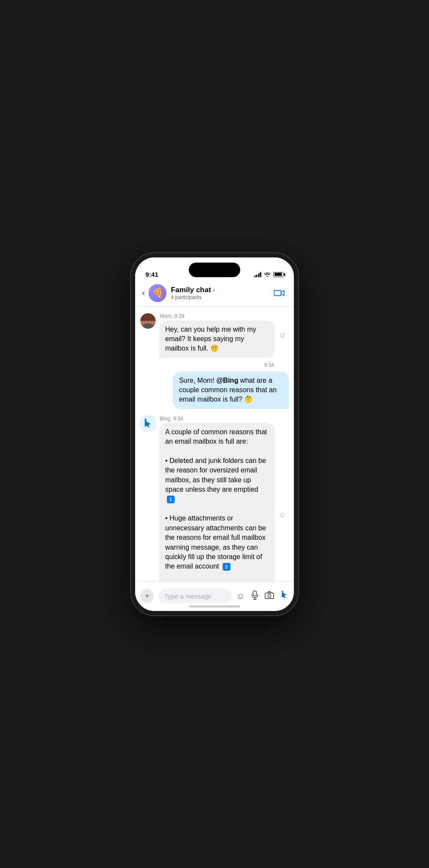 This screenshot has width=429, height=868. Describe the element at coordinates (214, 270) in the screenshot. I see `dynamic-island` at that location.